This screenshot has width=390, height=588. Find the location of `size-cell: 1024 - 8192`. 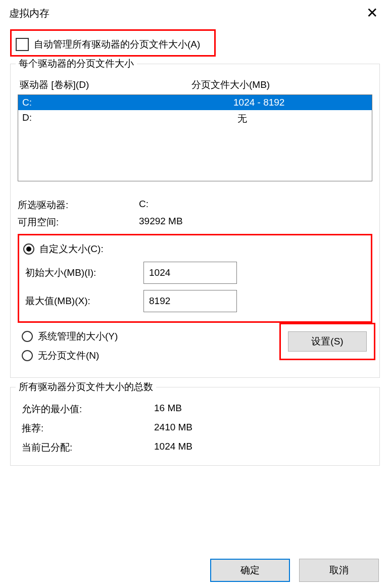

size-cell: 1024 - 8192 is located at coordinates (301, 103).